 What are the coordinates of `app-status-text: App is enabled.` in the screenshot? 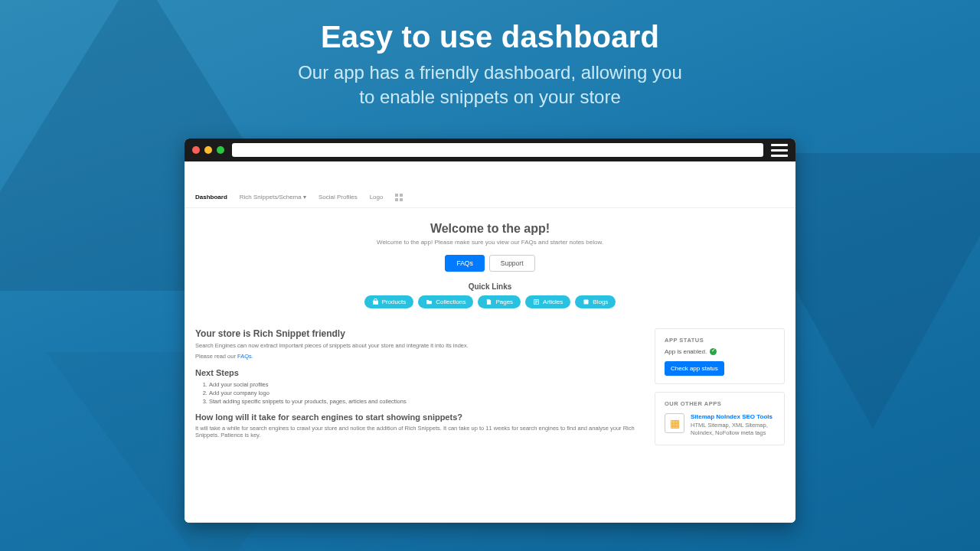 It's located at (686, 352).